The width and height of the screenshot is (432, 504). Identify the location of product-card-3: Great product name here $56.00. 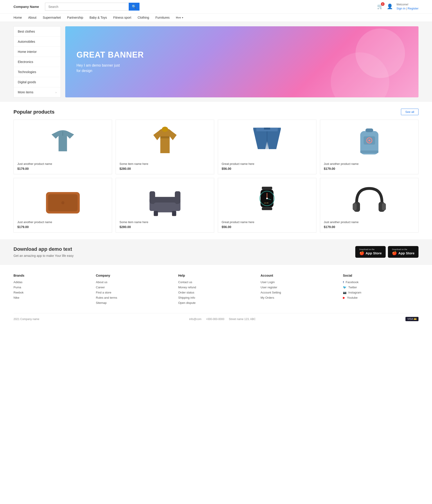
(267, 147).